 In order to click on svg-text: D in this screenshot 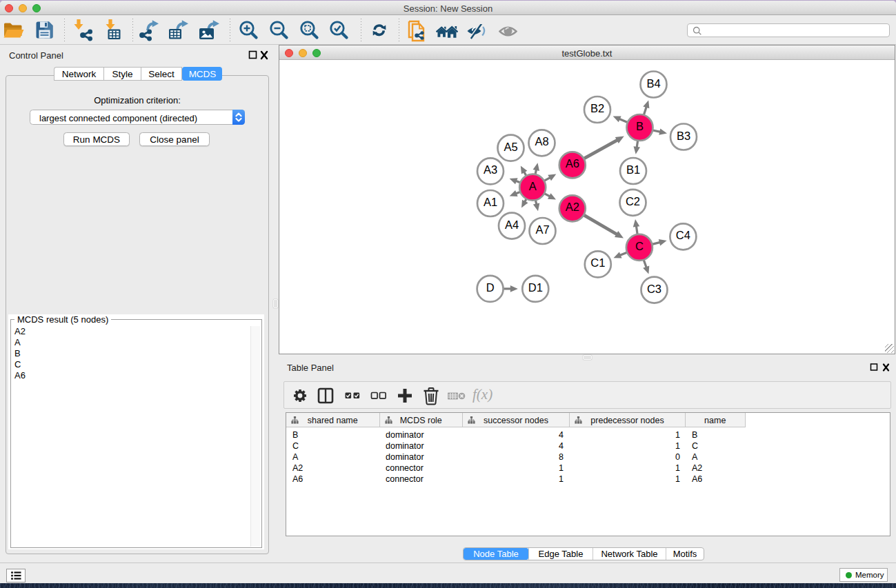, I will do `click(490, 287)`.